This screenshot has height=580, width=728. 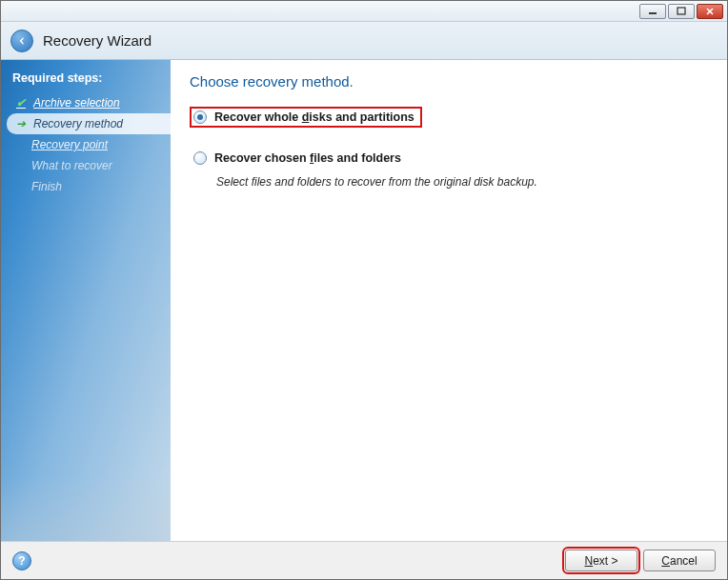 What do you see at coordinates (601, 560) in the screenshot?
I see `next-button: Next >` at bounding box center [601, 560].